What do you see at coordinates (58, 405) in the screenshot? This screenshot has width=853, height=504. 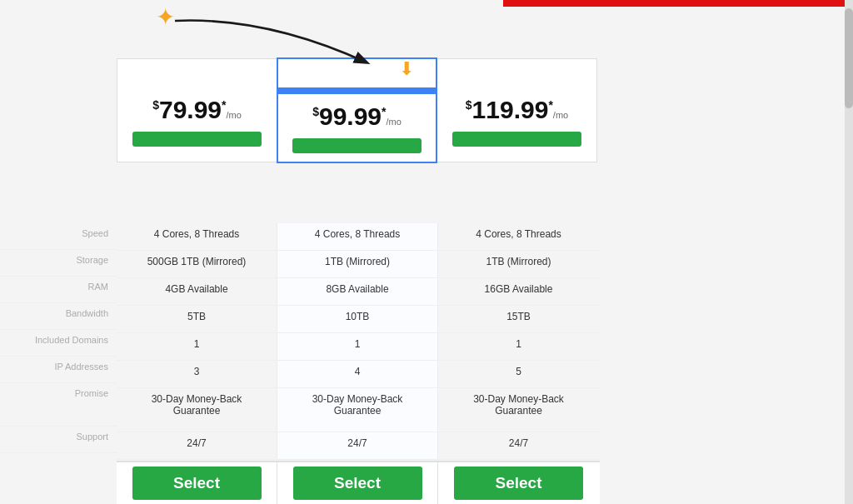 I see `feature-label-6: Promise` at bounding box center [58, 405].